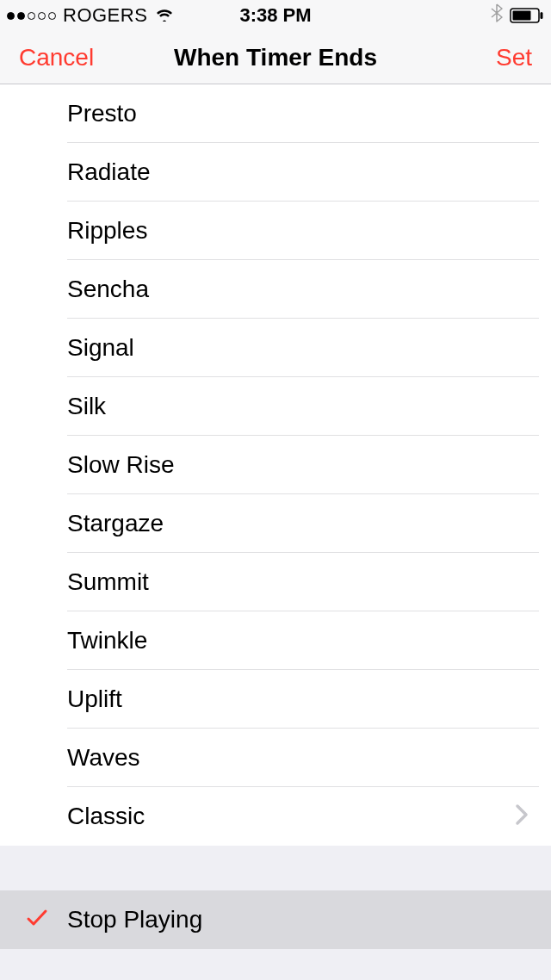 The height and width of the screenshot is (980, 551). I want to click on sound-row: Uplift, so click(276, 699).